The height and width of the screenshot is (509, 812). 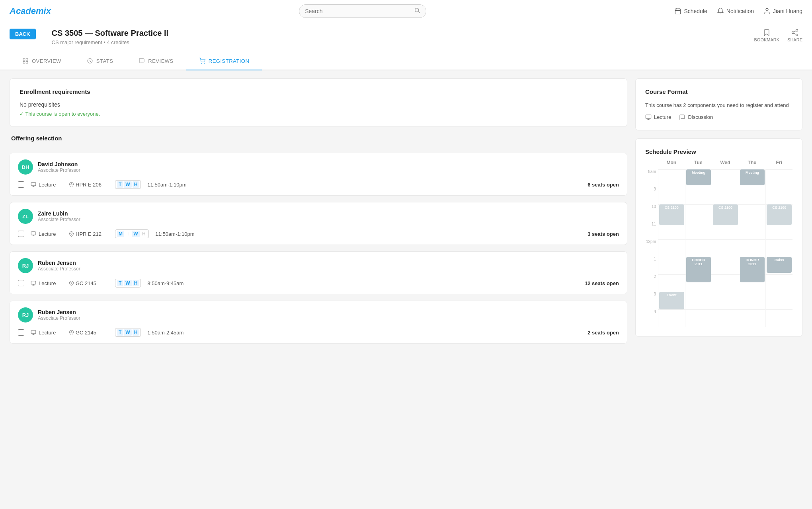 I want to click on time-1: 11:50am-1:10pm, so click(x=181, y=234).